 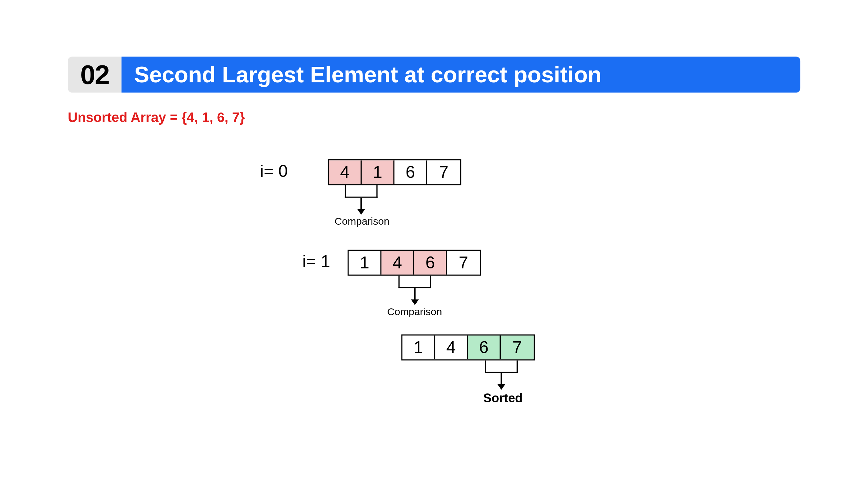 What do you see at coordinates (316, 262) in the screenshot?
I see `row-label: i= 1` at bounding box center [316, 262].